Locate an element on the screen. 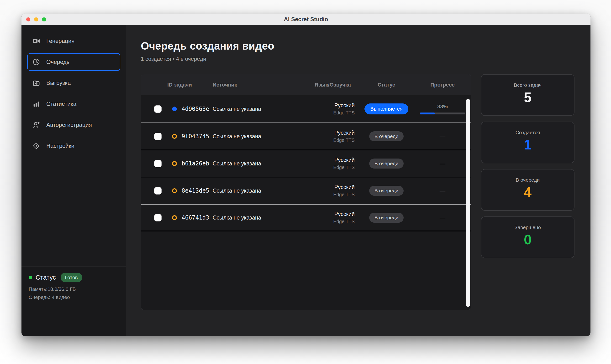 Image resolution: width=611 pixels, height=364 pixels. task-status-badge: Выполняется is located at coordinates (386, 109).